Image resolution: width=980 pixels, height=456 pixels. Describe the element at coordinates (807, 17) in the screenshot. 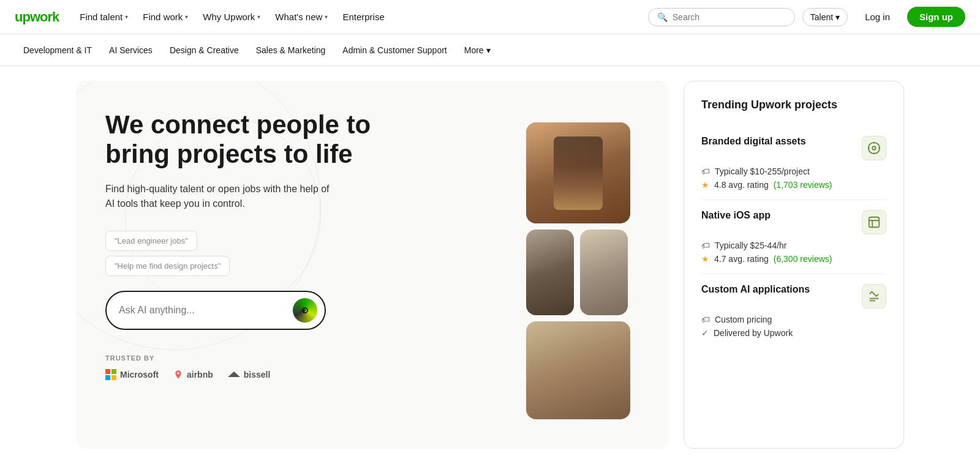

I see `nav-right: 🔍 Talent ▾ Log in Sign up` at that location.